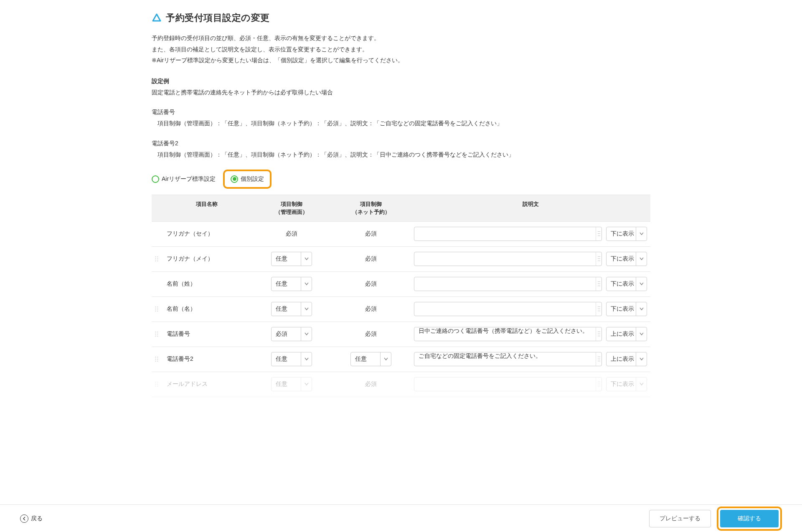  Describe the element at coordinates (207, 359) in the screenshot. I see `field-name: 電話番号2` at that location.